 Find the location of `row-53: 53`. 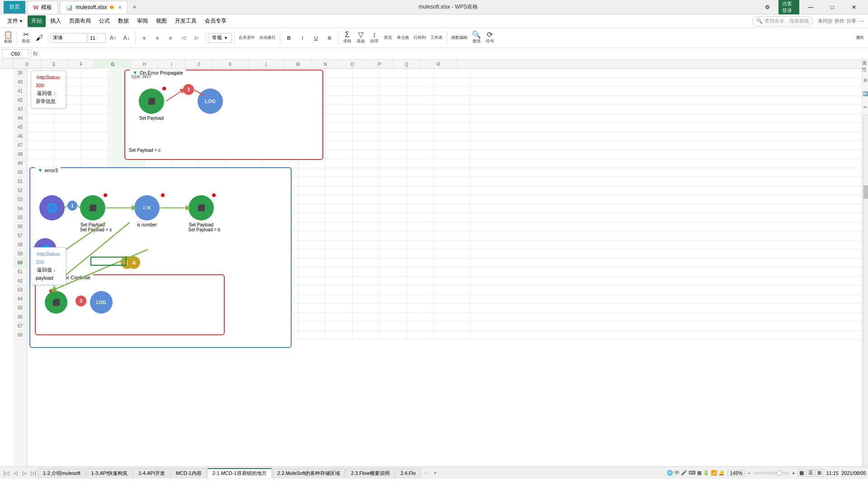

row-53: 53 is located at coordinates (20, 200).